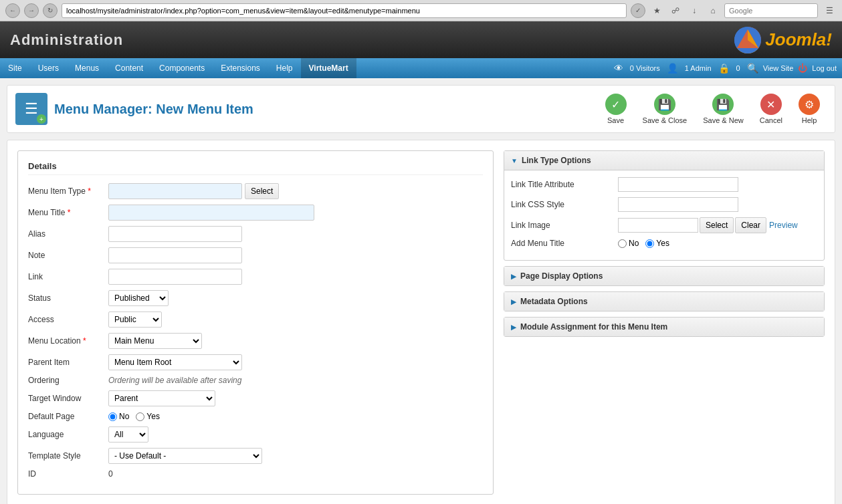  Describe the element at coordinates (140, 417) in the screenshot. I see `default-page-yes-radio` at that location.